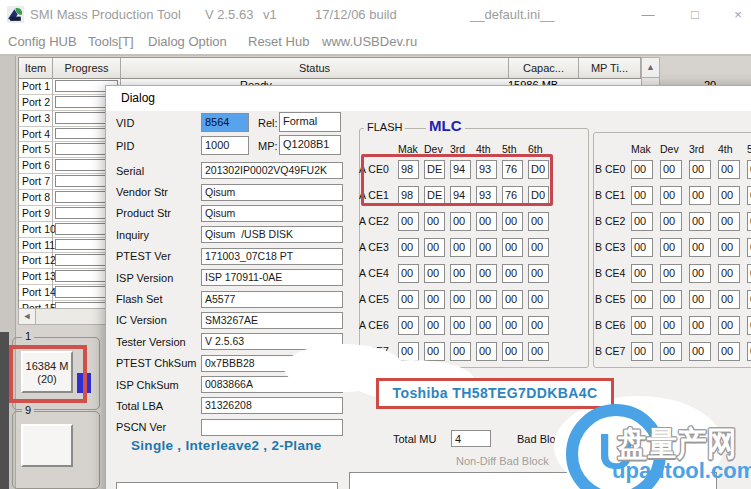  Describe the element at coordinates (650, 68) in the screenshot. I see `scroll-up-icon: ▲` at that location.